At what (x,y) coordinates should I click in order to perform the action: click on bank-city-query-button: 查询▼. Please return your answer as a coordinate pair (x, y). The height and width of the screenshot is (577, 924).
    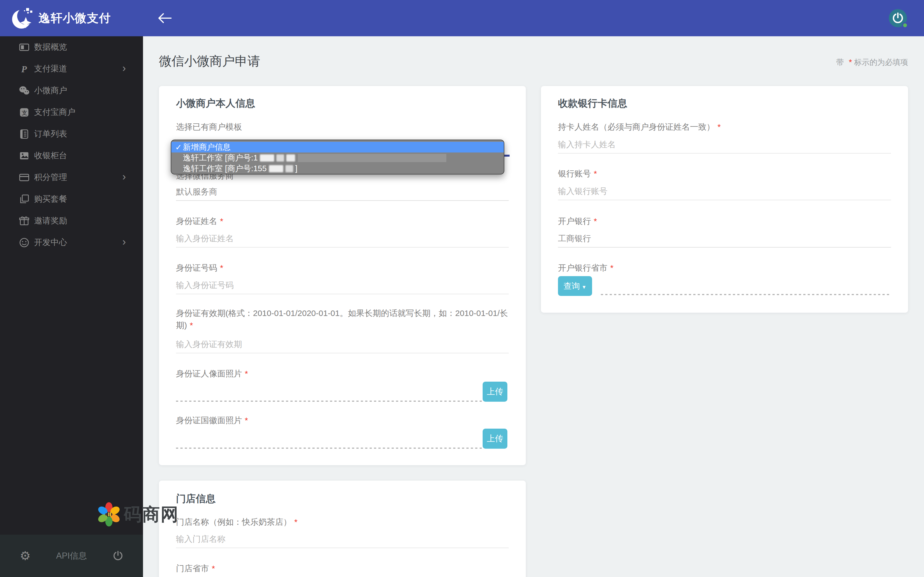
    Looking at the image, I should click on (575, 286).